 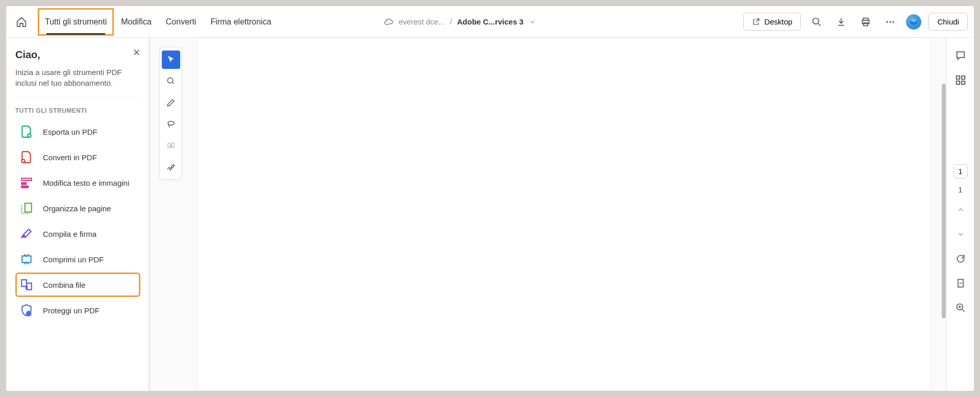 I want to click on zoom-in-icon, so click(x=961, y=308).